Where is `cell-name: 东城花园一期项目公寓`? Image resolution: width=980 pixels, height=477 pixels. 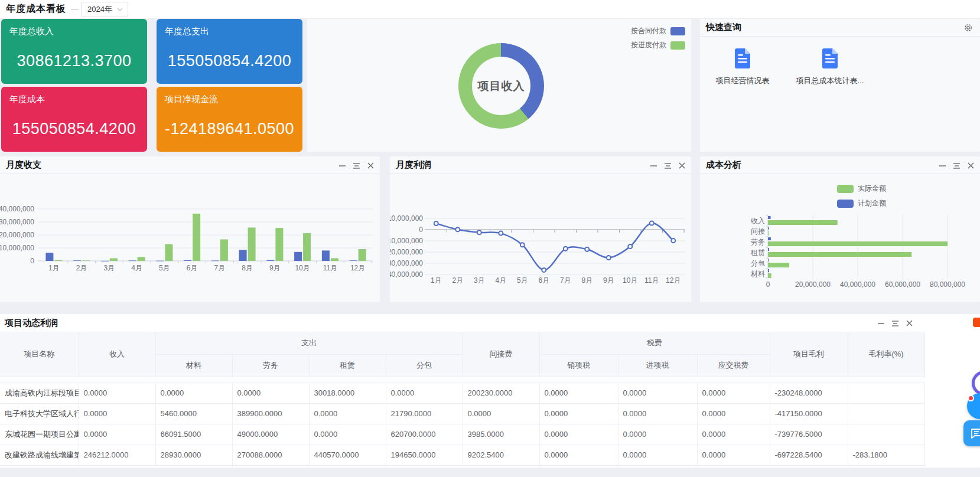
cell-name: 东城花园一期项目公寓 is located at coordinates (39, 434).